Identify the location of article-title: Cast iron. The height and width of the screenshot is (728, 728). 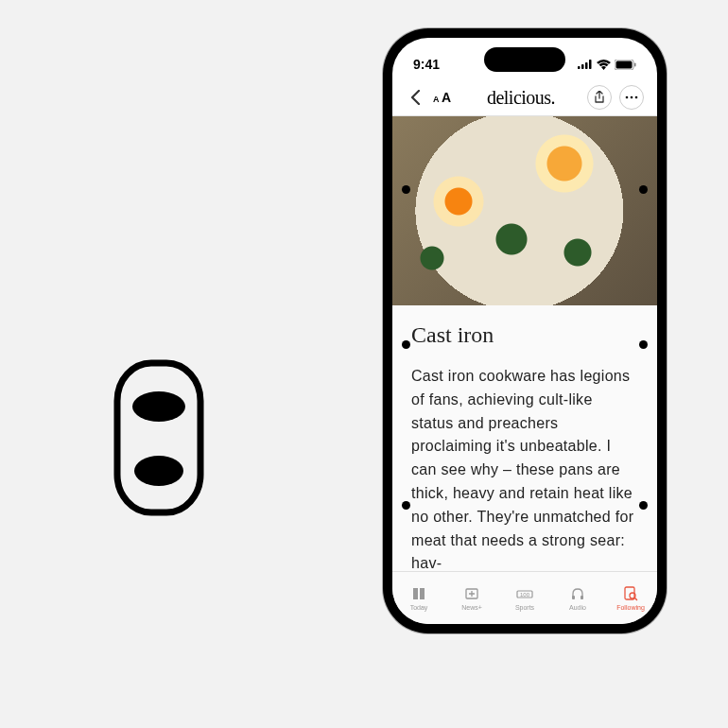
(525, 335).